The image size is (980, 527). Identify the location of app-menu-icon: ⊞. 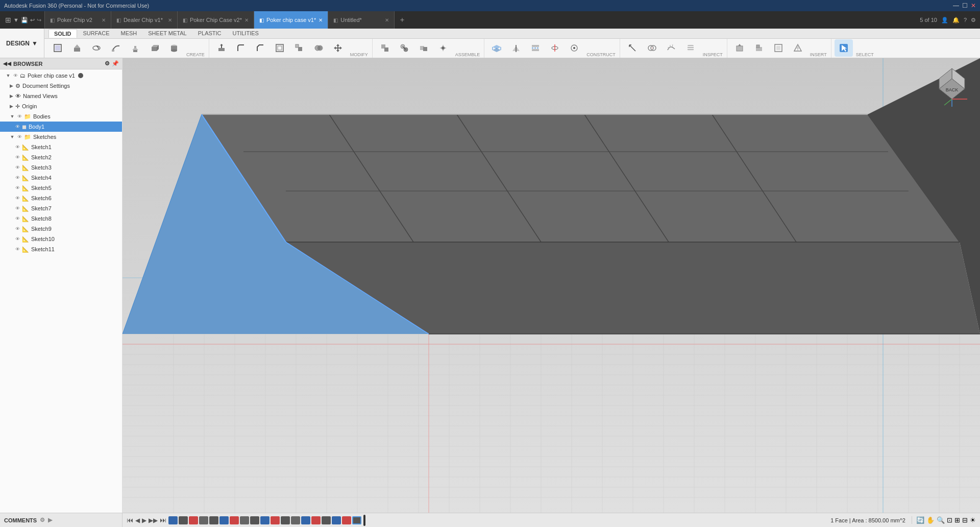
(8, 20).